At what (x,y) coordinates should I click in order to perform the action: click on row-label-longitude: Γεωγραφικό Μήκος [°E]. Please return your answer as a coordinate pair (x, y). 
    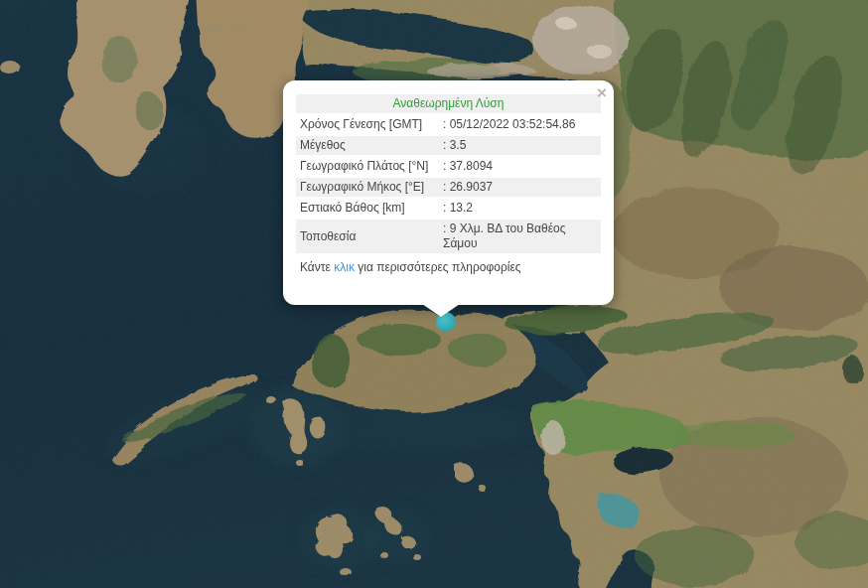
    Looking at the image, I should click on (367, 187).